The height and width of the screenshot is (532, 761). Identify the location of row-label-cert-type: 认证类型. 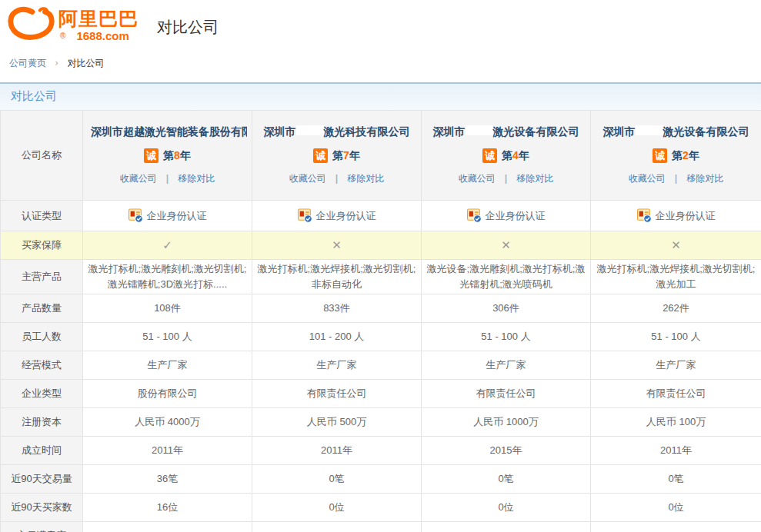
(42, 216).